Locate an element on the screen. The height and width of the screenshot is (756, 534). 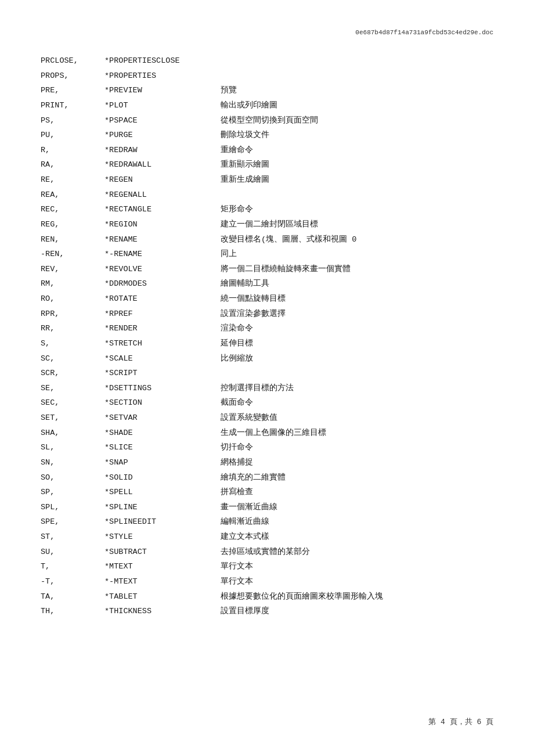
cmd-cell: *SETVAR is located at coordinates (163, 418).